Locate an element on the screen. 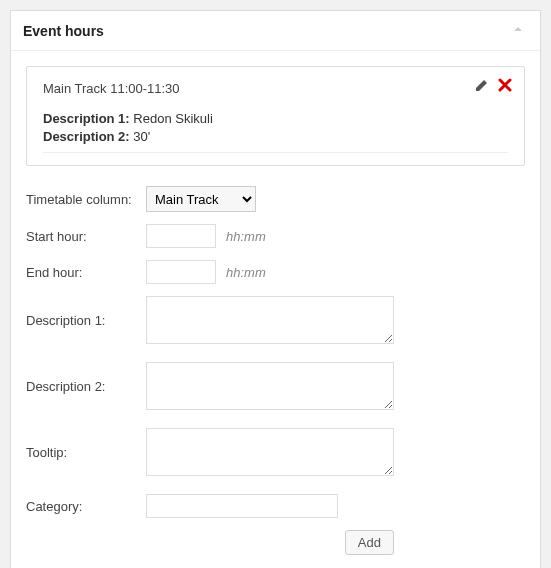  end-hour-hint: hh:mm is located at coordinates (246, 272).